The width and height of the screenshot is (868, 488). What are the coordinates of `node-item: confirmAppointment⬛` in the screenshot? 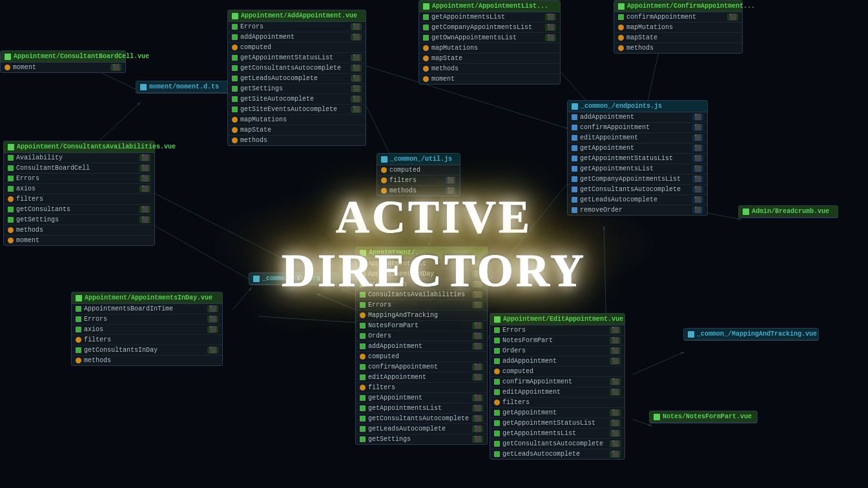 It's located at (678, 17).